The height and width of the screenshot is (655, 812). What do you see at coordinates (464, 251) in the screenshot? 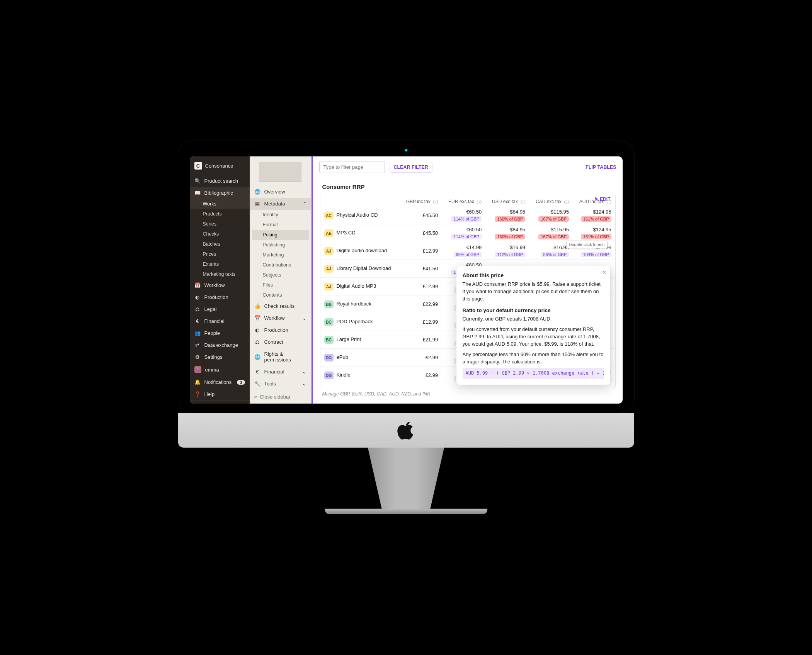
I see `price-cell: €14.9999% of GBP` at bounding box center [464, 251].